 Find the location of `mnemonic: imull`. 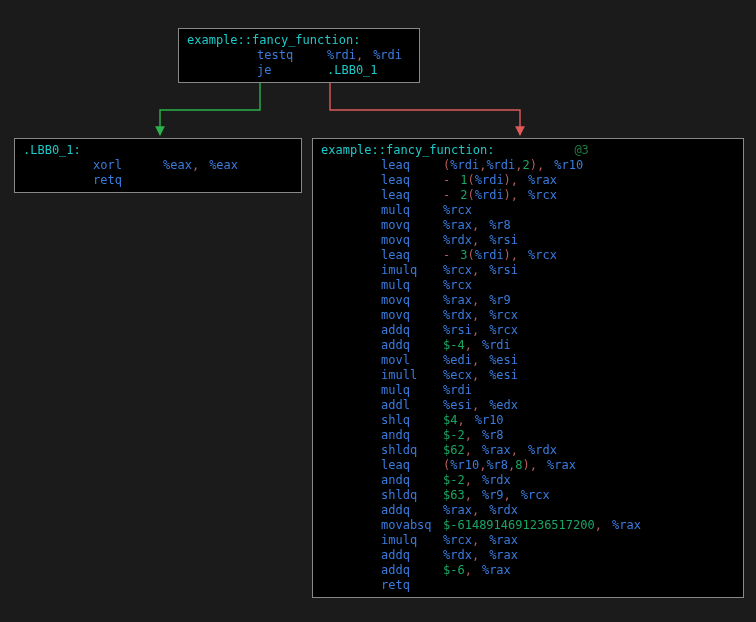

mnemonic: imull is located at coordinates (412, 376).